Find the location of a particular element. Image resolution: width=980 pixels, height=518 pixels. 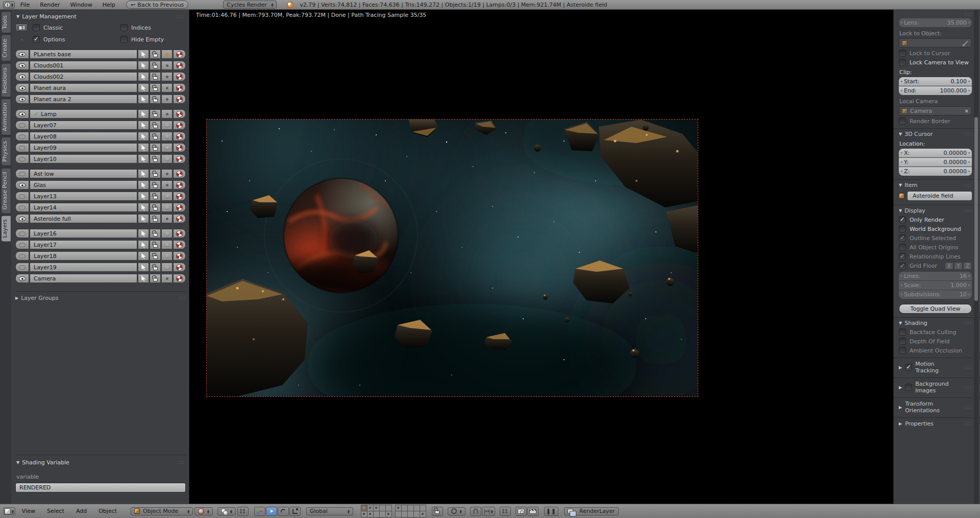

clip-end-field: ◂End: 1000.000▸ is located at coordinates (935, 91).